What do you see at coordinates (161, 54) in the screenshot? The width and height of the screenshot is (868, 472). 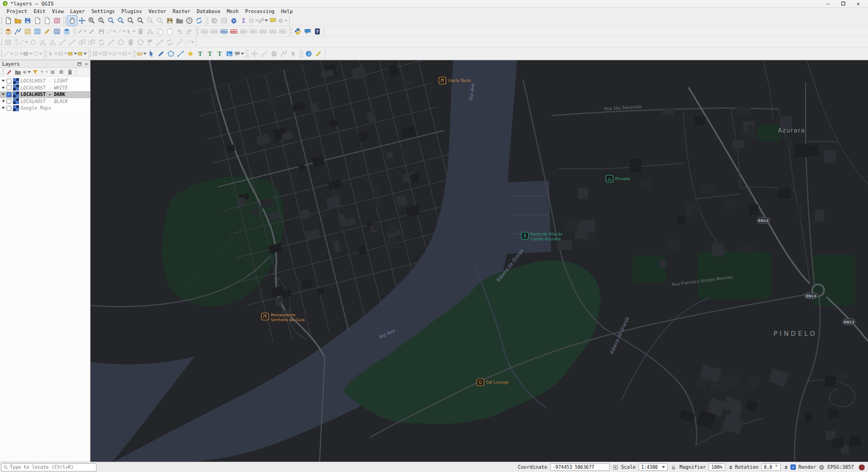 I see `curve-annotation-button` at bounding box center [161, 54].